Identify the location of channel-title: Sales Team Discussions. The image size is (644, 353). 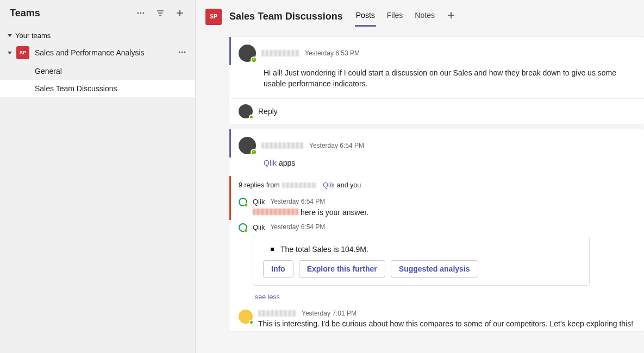
(286, 16).